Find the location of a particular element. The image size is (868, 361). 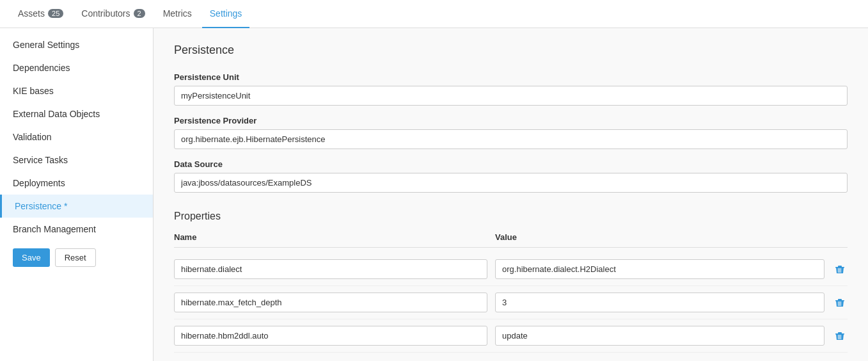

tab-settings: Settings is located at coordinates (226, 14).